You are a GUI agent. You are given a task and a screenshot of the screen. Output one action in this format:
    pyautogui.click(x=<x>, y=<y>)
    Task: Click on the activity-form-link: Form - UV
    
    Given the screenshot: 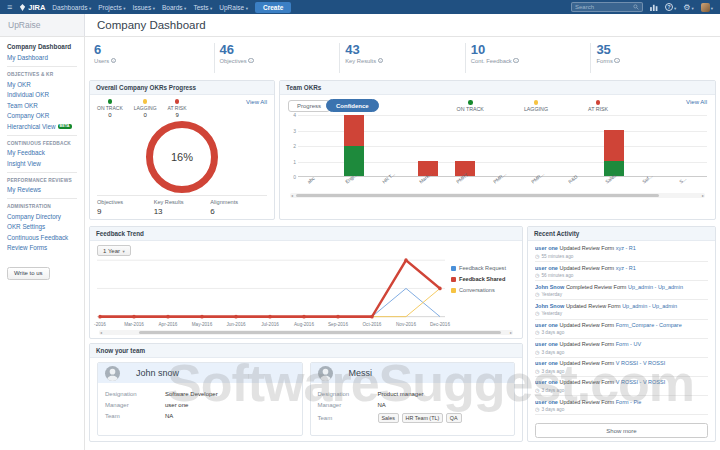 What is the action you would take?
    pyautogui.click(x=628, y=344)
    